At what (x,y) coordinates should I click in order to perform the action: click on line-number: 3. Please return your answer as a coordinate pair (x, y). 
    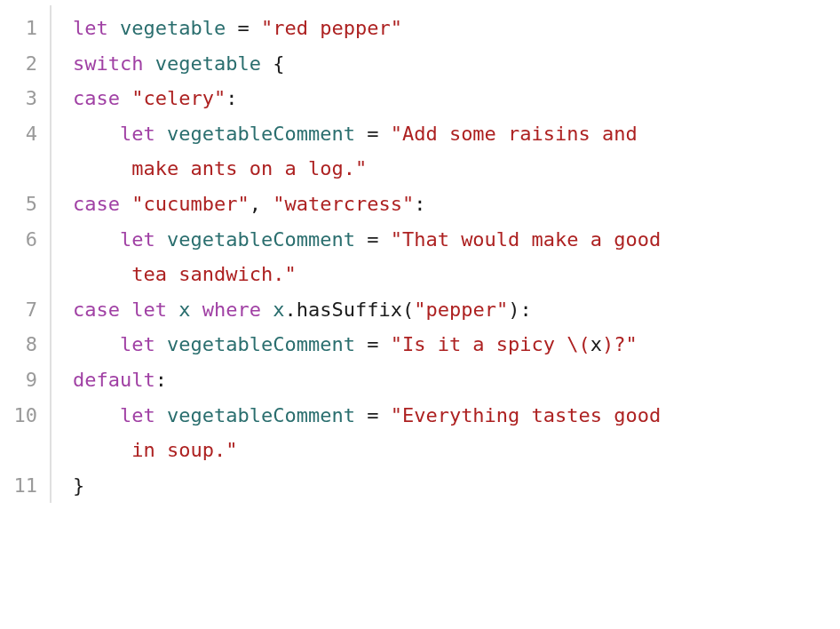
    Looking at the image, I should click on (19, 99).